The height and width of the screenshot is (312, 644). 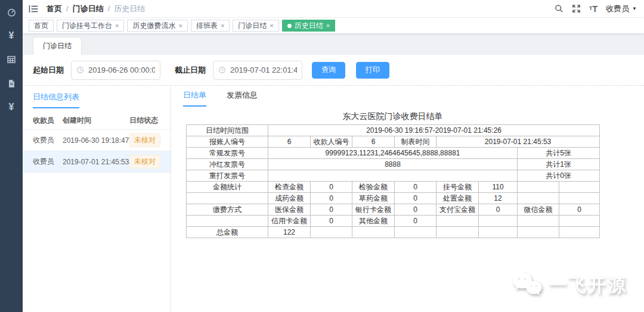 What do you see at coordinates (258, 70) in the screenshot?
I see `end-date-input` at bounding box center [258, 70].